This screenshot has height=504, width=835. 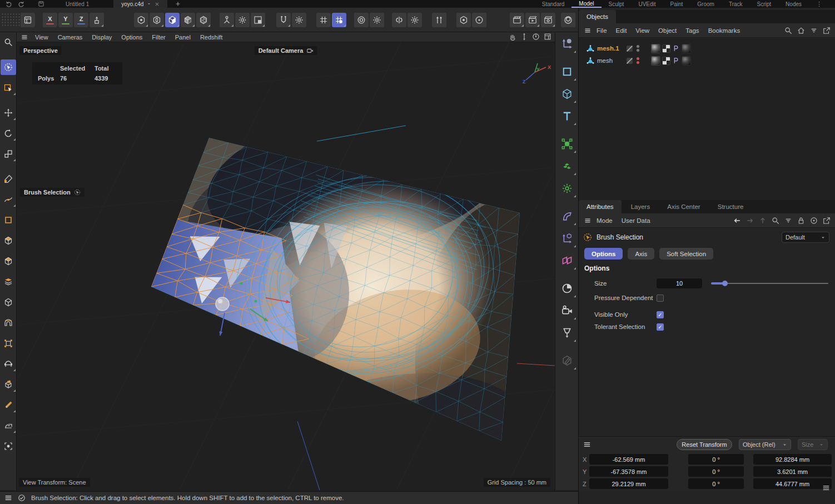 What do you see at coordinates (77, 4) in the screenshot?
I see `doc-tab-untitled: Untitled 1` at bounding box center [77, 4].